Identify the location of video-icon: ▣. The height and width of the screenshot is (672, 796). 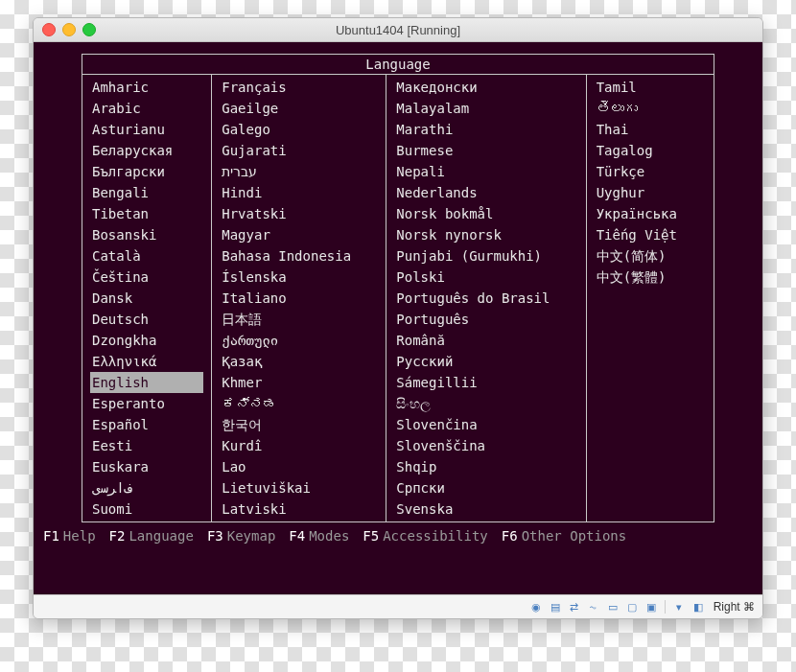
(651, 607).